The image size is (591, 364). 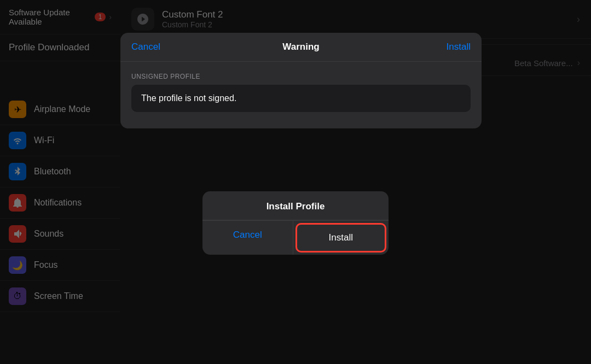 What do you see at coordinates (296, 237) in the screenshot?
I see `install-profile-buttons: Cancel Install` at bounding box center [296, 237].